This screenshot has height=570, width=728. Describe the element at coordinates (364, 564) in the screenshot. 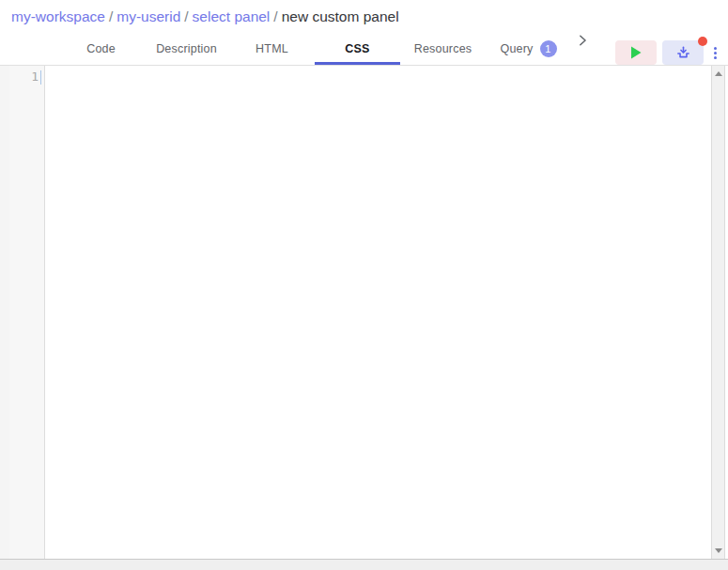

I see `bottom-strip` at that location.